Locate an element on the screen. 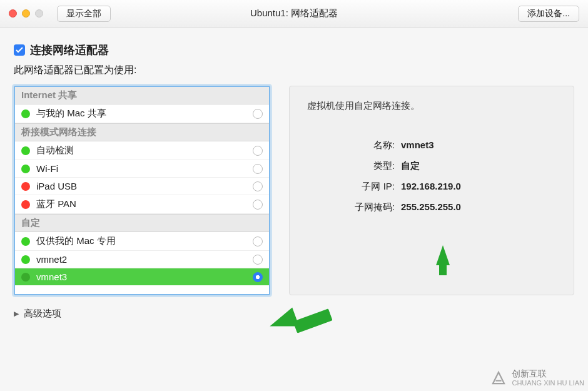 This screenshot has height=391, width=588. titlebar: 显示全部 Ubuntu1: 网络适配器 添加设备... is located at coordinates (294, 14).